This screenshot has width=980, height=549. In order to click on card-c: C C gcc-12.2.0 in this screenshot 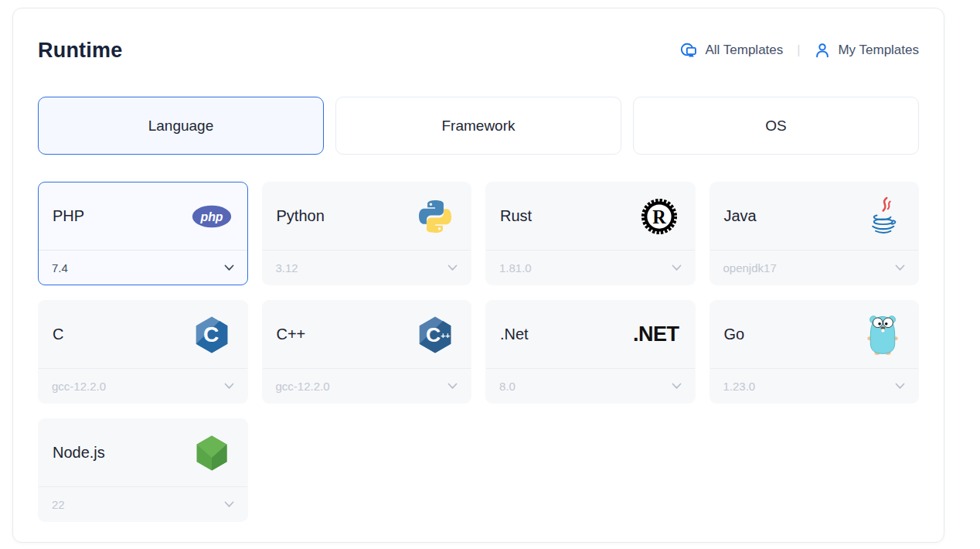, I will do `click(143, 352)`.